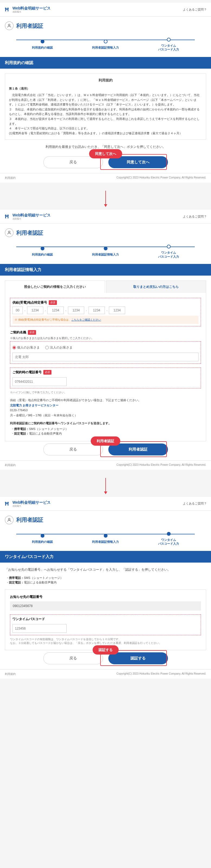  I want to click on contact-name: 北陸電力 お客さまサービスセンター, so click(106, 405).